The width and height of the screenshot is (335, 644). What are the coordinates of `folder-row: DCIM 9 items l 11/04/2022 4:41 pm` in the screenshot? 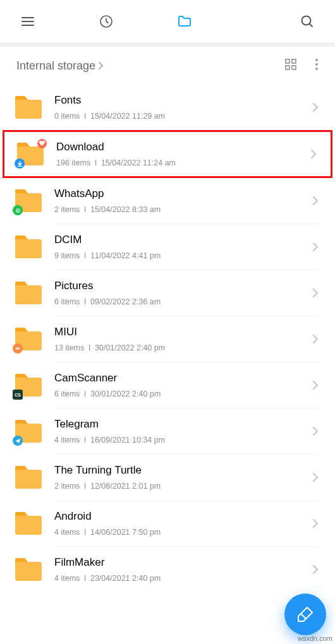 It's located at (168, 247).